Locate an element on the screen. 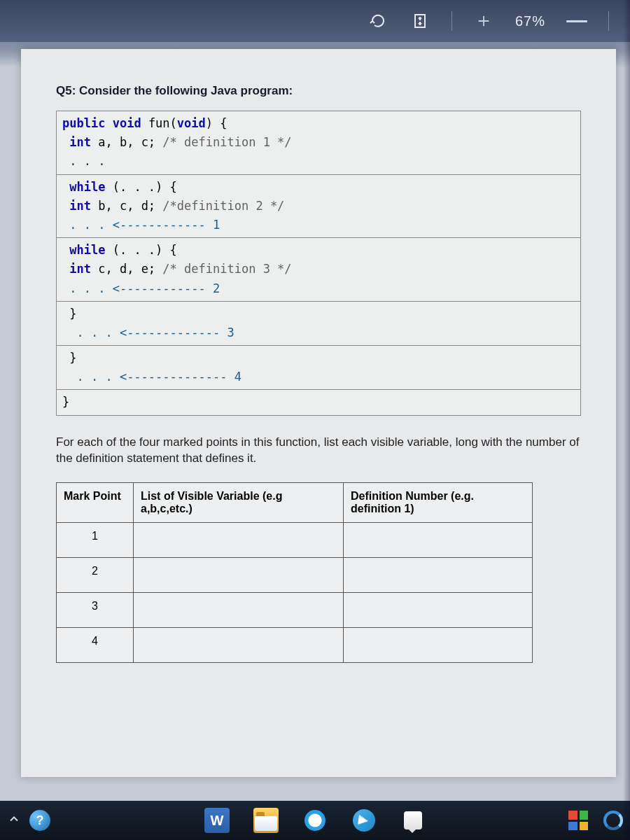  circle-app-icon is located at coordinates (613, 820).